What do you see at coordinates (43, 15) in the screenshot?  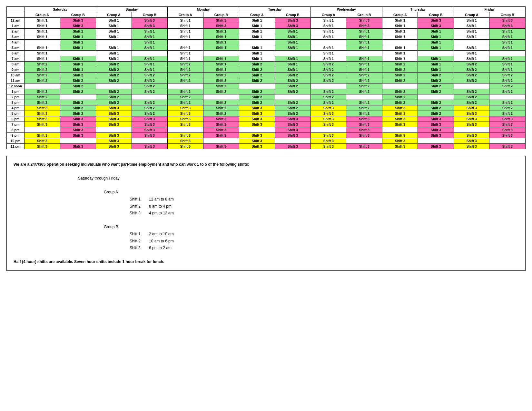 I see `sat-ga: Group A` at bounding box center [43, 15].